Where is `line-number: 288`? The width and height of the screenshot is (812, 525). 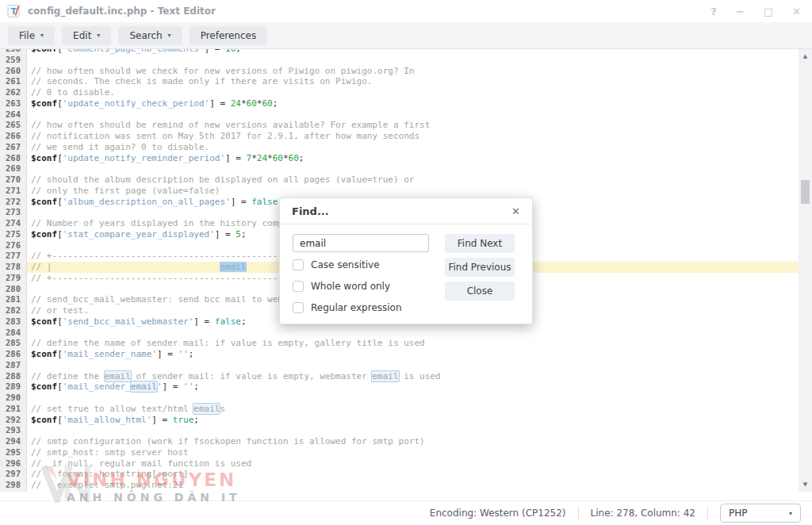 line-number: 288 is located at coordinates (13, 377).